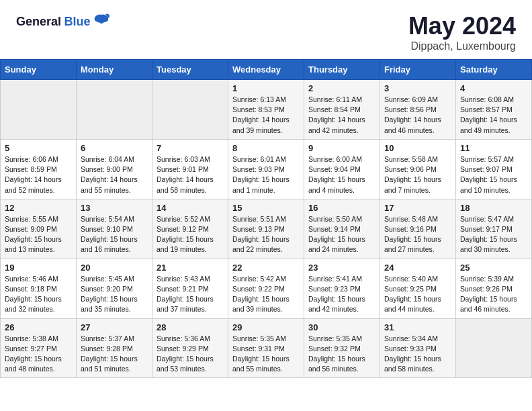 The image size is (532, 411). What do you see at coordinates (39, 289) in the screenshot?
I see `calendar-cell: 19Sunrise: 5:46 AM Sunset: 9:18 PM Dayli…` at bounding box center [39, 289].